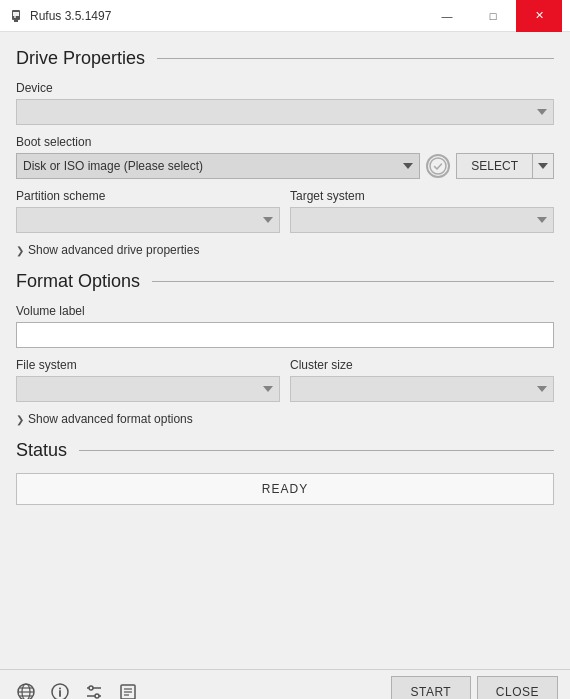 The height and width of the screenshot is (699, 570). What do you see at coordinates (285, 489) in the screenshot?
I see `status-bar-container: READY` at bounding box center [285, 489].